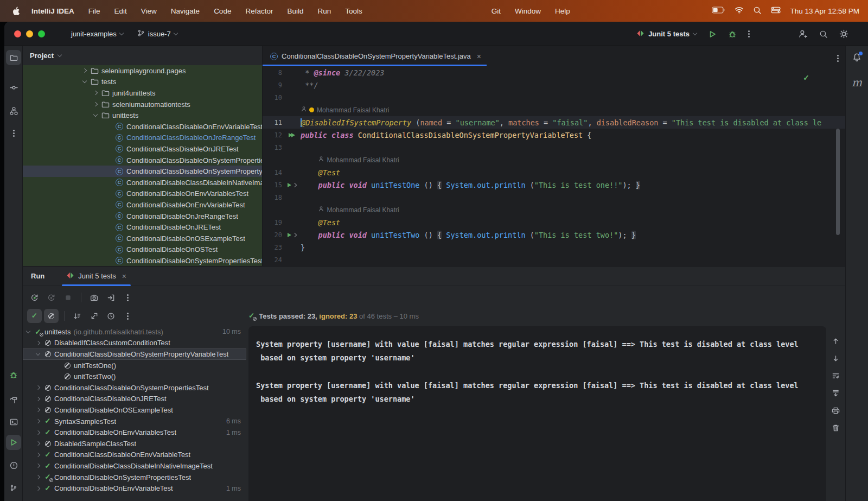 The image size is (868, 501). What do you see at coordinates (554, 185) in the screenshot?
I see `code-line: 15 public void unitTestOne () { System.o…` at bounding box center [554, 185].